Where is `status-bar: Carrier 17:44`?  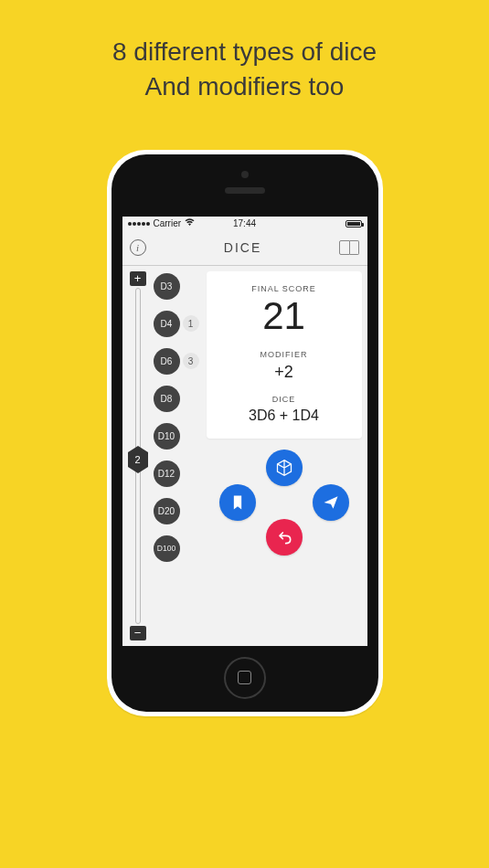
status-bar: Carrier 17:44 is located at coordinates (245, 224).